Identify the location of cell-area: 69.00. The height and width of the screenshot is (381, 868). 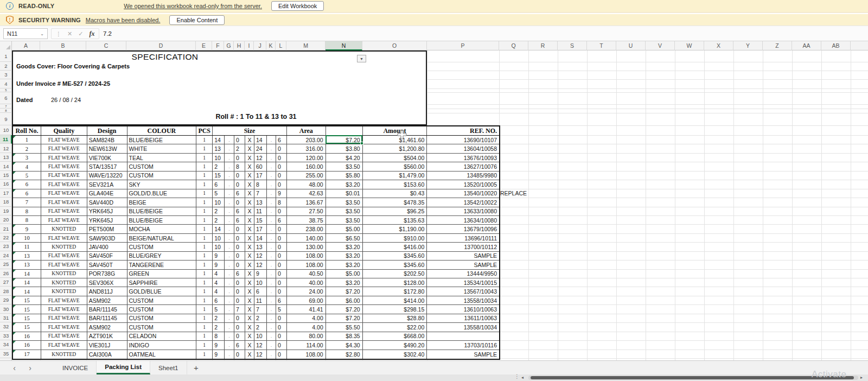
(307, 301).